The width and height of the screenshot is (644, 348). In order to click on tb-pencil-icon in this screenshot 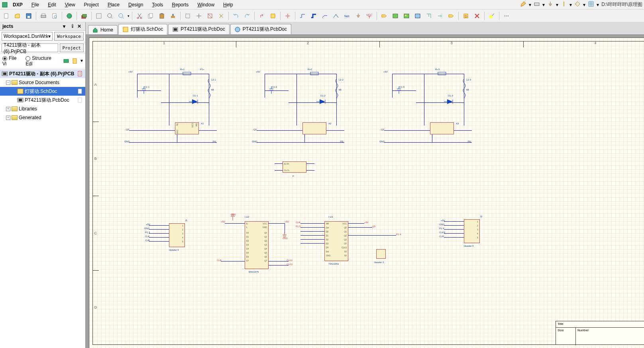, I will do `click(523, 5)`.